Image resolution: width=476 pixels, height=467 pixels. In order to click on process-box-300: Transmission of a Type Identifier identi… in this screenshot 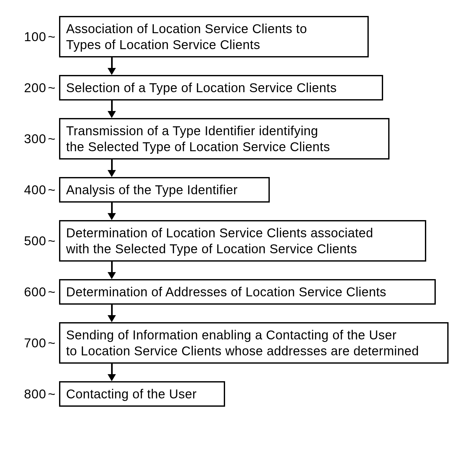, I will do `click(224, 139)`.